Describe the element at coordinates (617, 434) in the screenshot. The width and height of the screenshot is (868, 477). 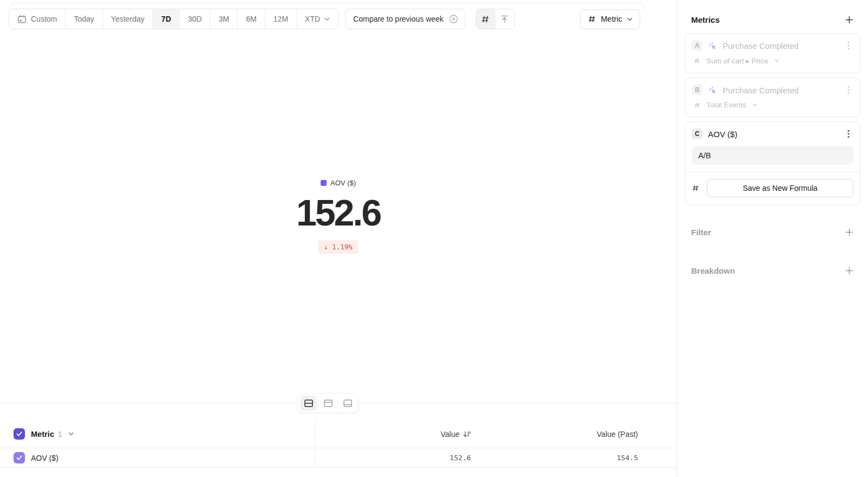
I see `value-past-column-label: Value (Past)` at that location.